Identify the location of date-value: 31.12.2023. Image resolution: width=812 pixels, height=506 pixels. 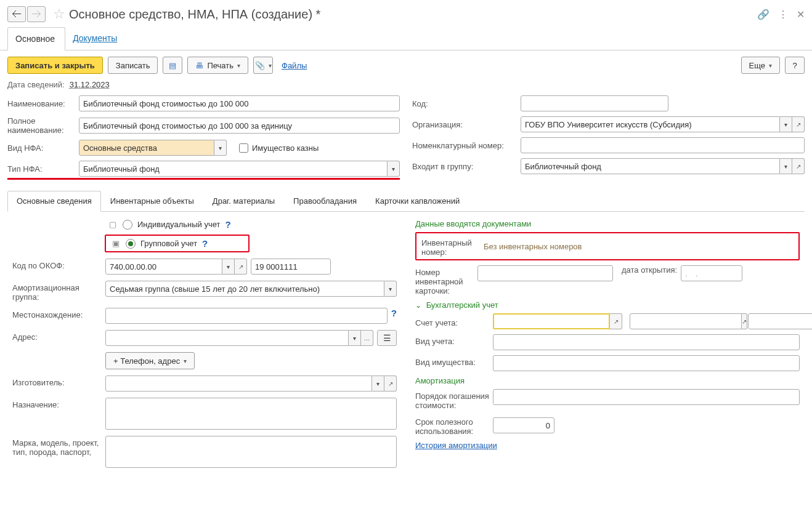
(90, 85).